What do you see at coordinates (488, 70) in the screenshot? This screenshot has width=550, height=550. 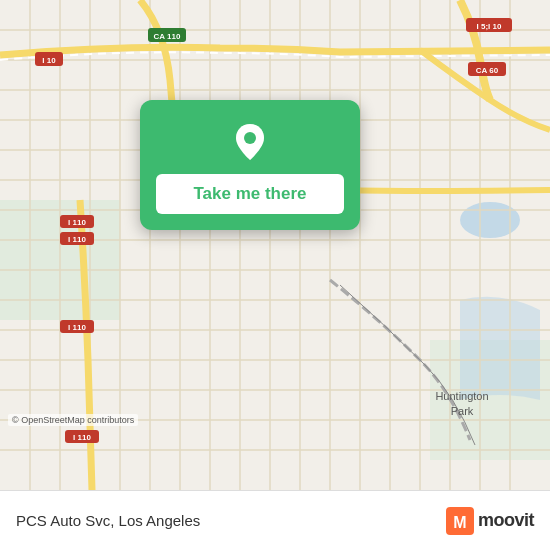 I see `svg-text: CA 60` at bounding box center [488, 70].